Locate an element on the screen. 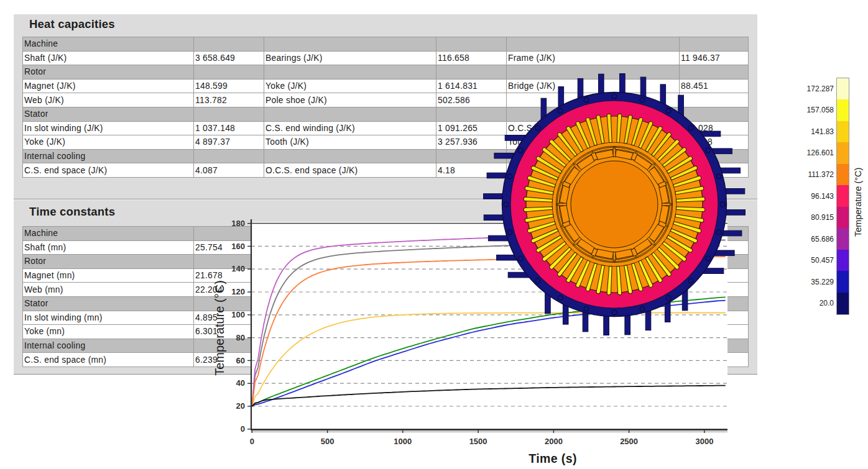 Image resolution: width=868 pixels, height=469 pixels. svg-text: 60 is located at coordinates (241, 360).